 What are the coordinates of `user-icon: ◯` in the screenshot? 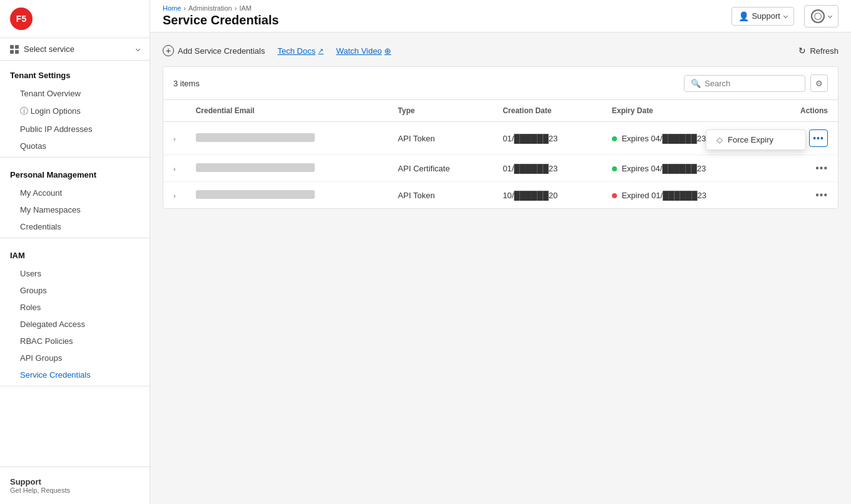 It's located at (818, 16).